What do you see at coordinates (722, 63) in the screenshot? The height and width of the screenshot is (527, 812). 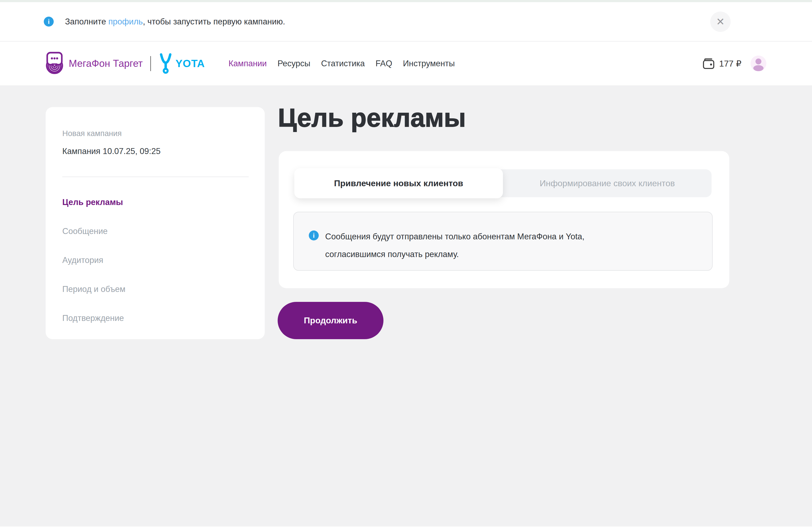 I see `balance-button: 177 ₽` at bounding box center [722, 63].